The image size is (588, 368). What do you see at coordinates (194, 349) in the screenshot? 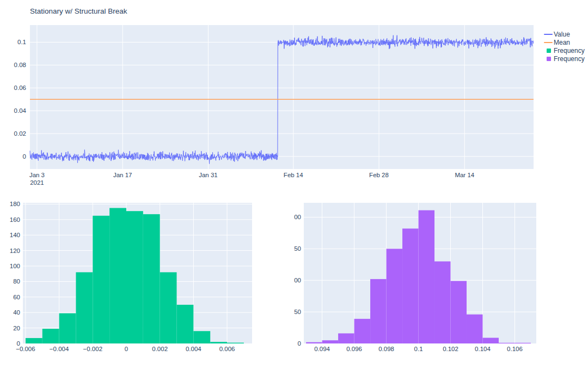
I see `x-tick-label: 0.004` at bounding box center [194, 349].